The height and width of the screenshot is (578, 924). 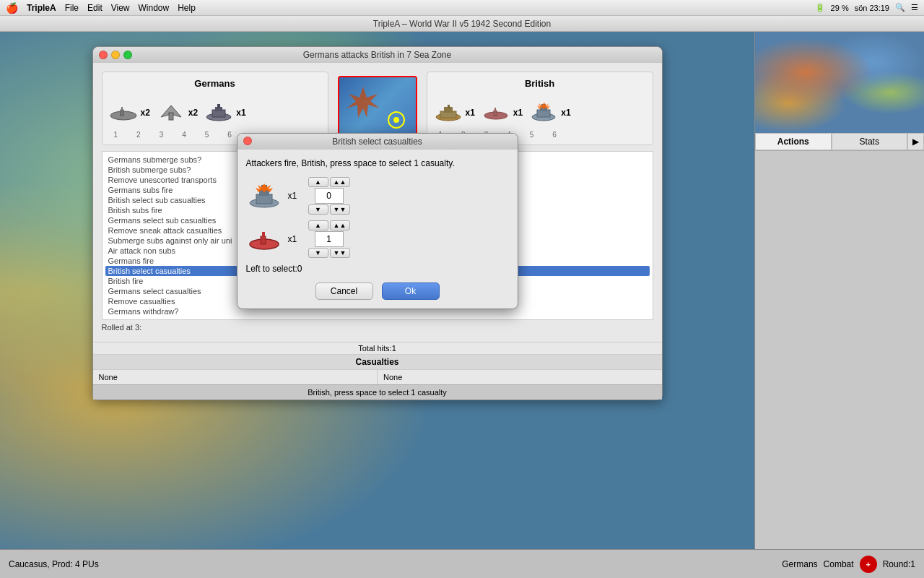 What do you see at coordinates (899, 564) in the screenshot?
I see `round-text: Round:1` at bounding box center [899, 564].